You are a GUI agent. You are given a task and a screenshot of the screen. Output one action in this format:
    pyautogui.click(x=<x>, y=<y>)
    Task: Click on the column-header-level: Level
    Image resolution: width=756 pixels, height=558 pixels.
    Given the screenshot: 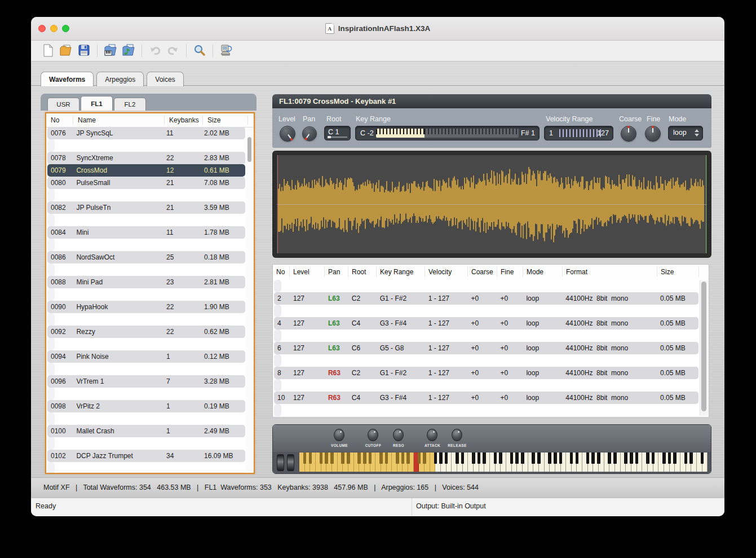 What is the action you would take?
    pyautogui.click(x=307, y=272)
    